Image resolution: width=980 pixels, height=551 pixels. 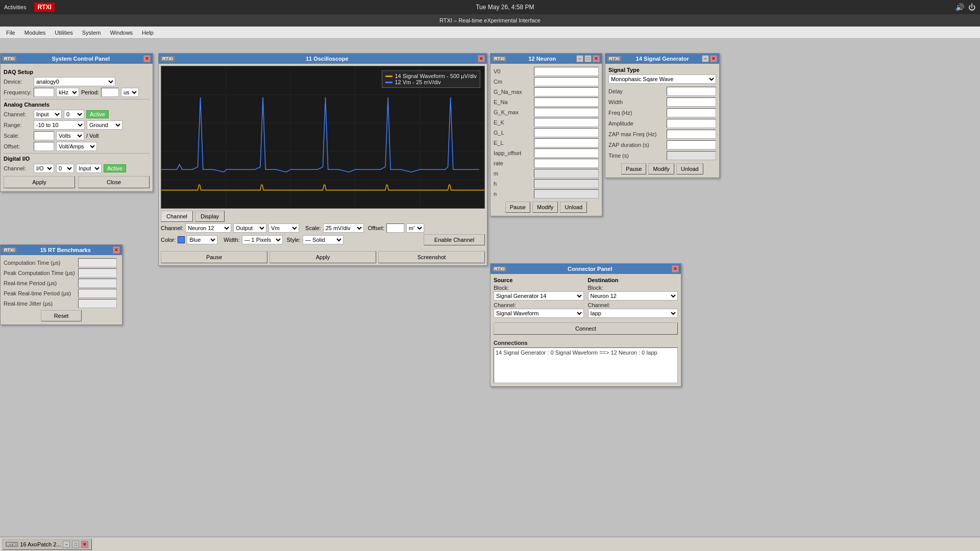 I want to click on siggen-row-delay: Delay .1, so click(x=663, y=91).